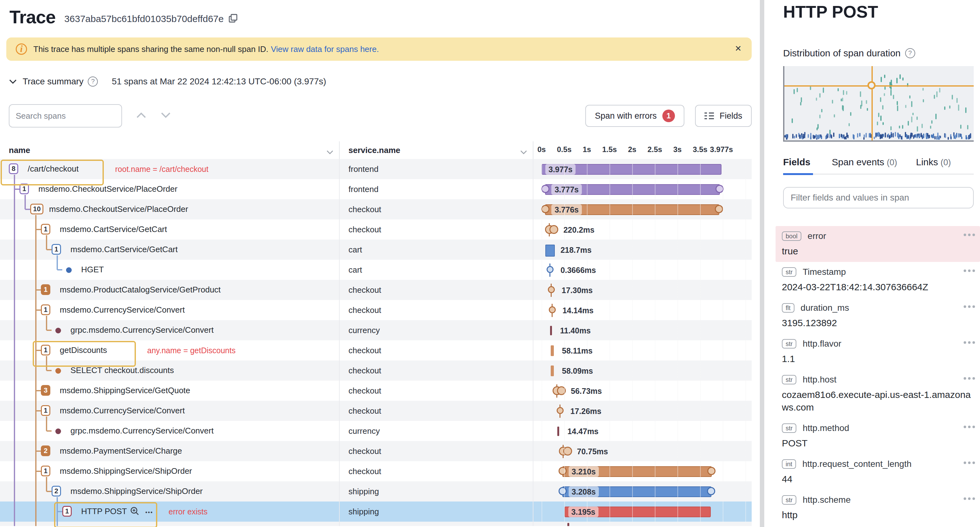  What do you see at coordinates (643, 290) in the screenshot?
I see `timeline-cell: 17.30ms` at bounding box center [643, 290].